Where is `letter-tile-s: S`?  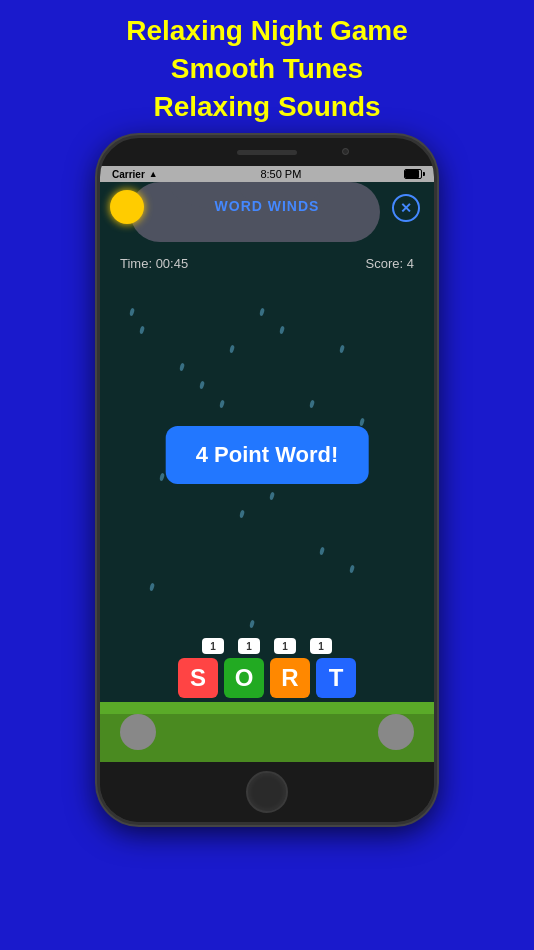
letter-tile-s: S is located at coordinates (198, 678).